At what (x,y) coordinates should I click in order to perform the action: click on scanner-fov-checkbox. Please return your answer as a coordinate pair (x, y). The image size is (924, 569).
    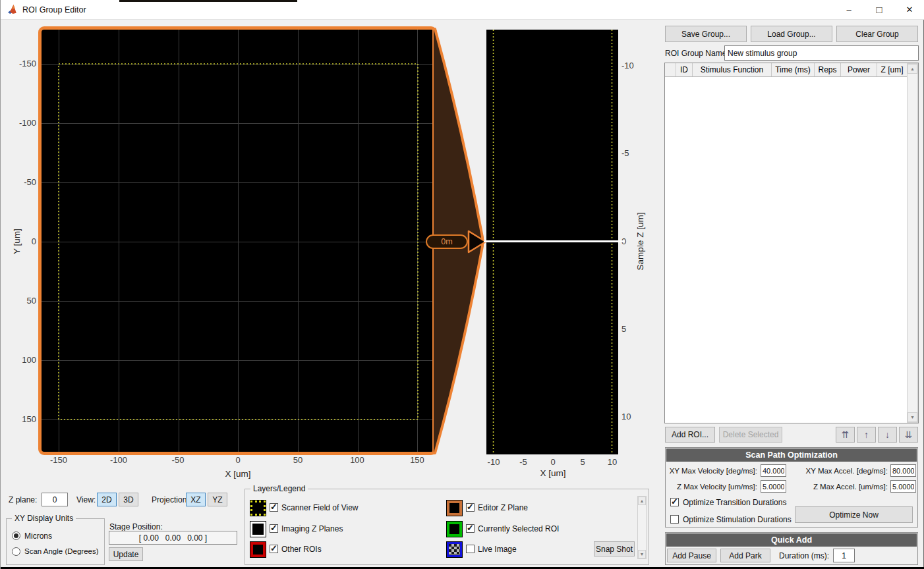
    Looking at the image, I should click on (274, 507).